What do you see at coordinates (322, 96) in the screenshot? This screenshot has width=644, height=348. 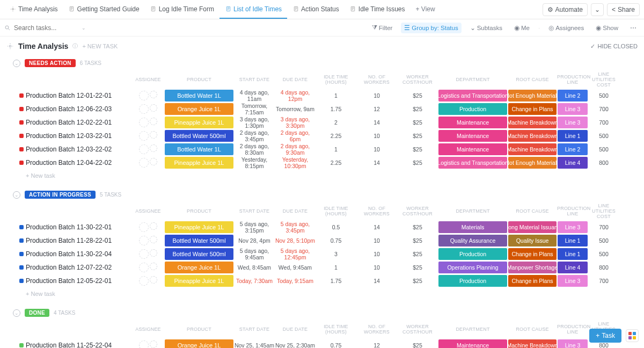 I see `task-row: Production Batch 12-01-22-01 Bottled Wat…` at bounding box center [322, 96].